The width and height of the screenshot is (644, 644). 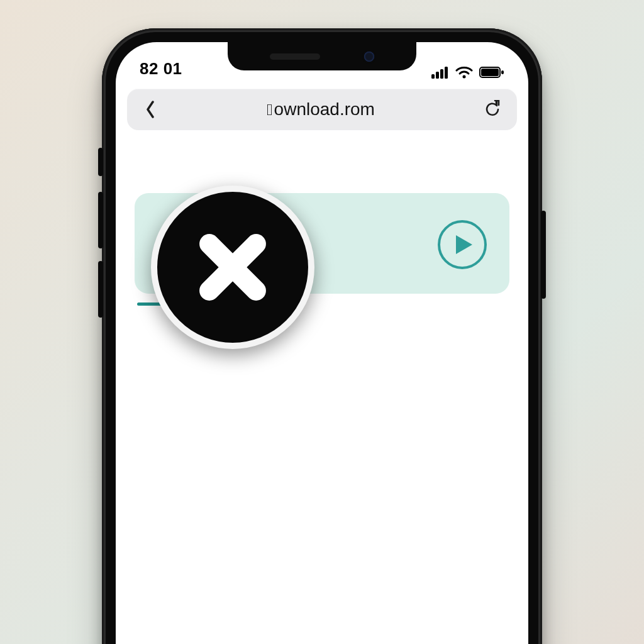 I want to click on volume-down-button, so click(x=101, y=289).